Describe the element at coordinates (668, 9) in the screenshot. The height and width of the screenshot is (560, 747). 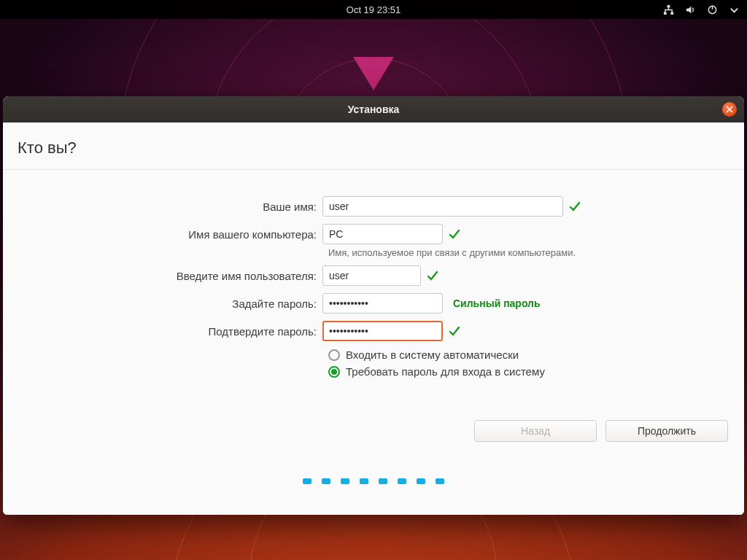
I see `network-icon` at that location.